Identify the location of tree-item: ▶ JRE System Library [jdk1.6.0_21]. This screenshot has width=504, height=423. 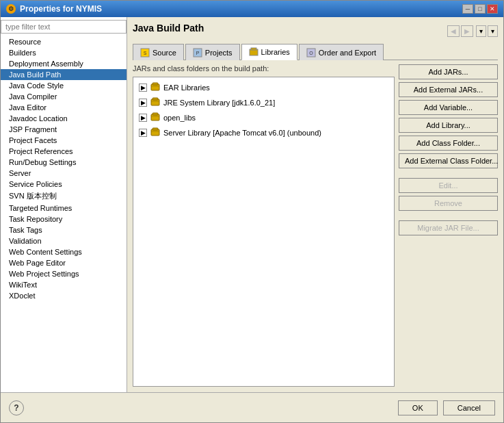
(264, 103).